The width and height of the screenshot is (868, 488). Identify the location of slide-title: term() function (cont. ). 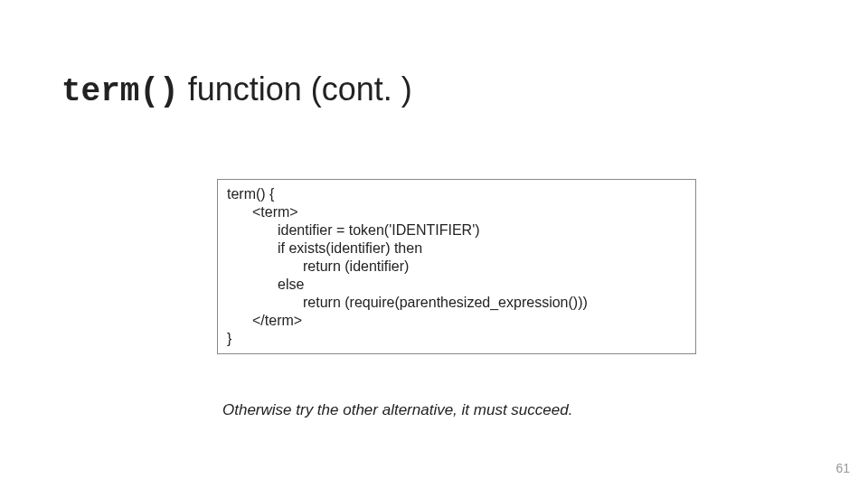
(237, 90).